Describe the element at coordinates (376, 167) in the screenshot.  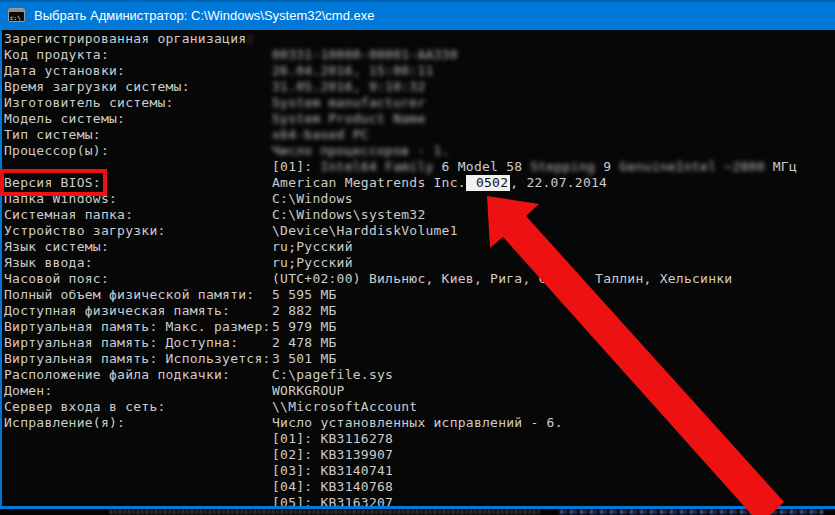
I see `blurred-text: Intel64 Family` at that location.